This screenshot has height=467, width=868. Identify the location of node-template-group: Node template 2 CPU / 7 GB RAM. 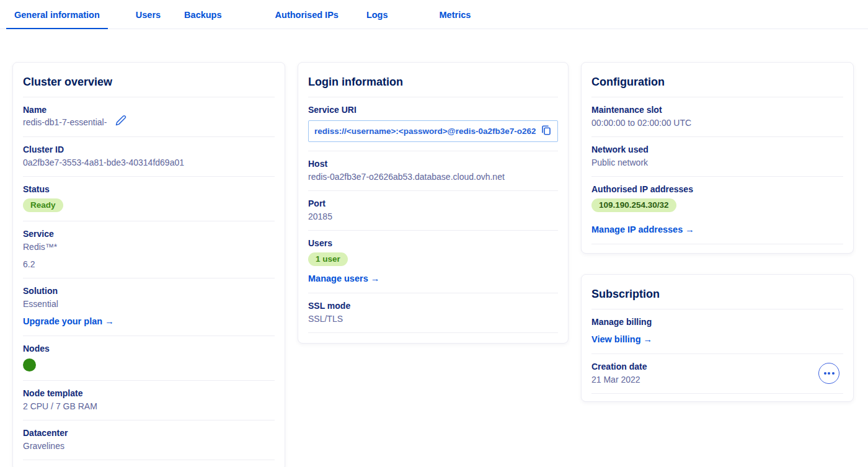
(149, 401).